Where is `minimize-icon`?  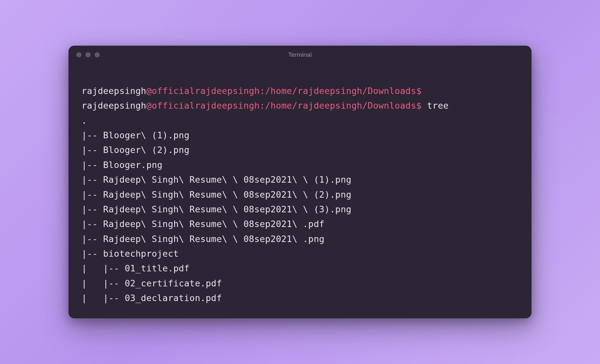
minimize-icon is located at coordinates (88, 55).